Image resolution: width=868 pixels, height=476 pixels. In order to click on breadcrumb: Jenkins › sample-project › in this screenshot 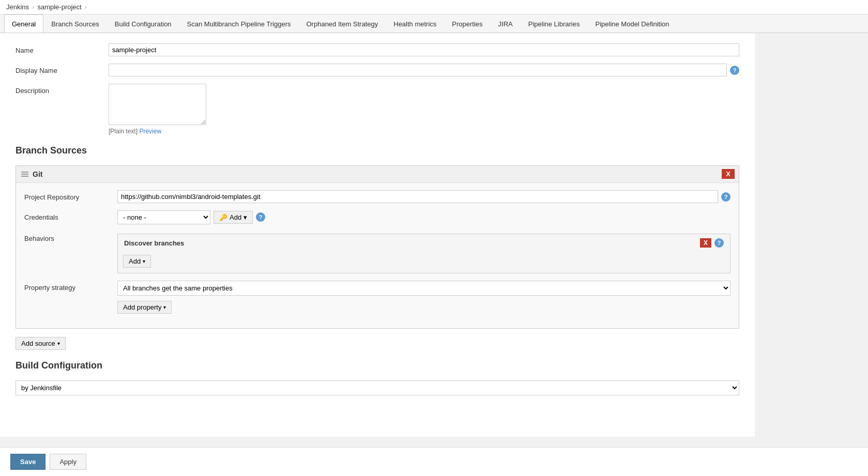, I will do `click(434, 7)`.